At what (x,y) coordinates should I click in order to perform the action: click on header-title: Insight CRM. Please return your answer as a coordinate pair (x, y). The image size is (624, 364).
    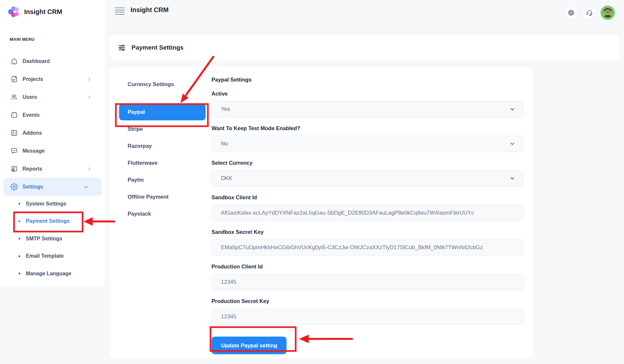
    Looking at the image, I should click on (149, 10).